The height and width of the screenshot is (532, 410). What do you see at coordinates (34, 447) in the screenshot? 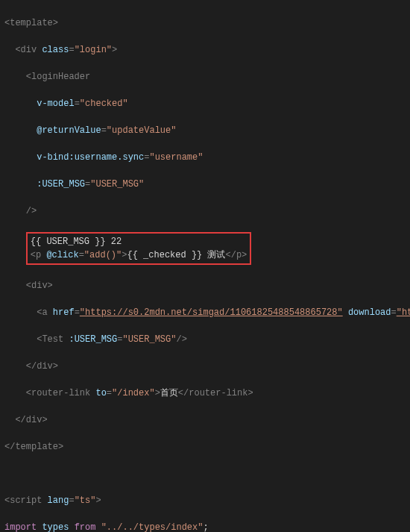
I see `tag-template-close: </template>` at bounding box center [34, 447].